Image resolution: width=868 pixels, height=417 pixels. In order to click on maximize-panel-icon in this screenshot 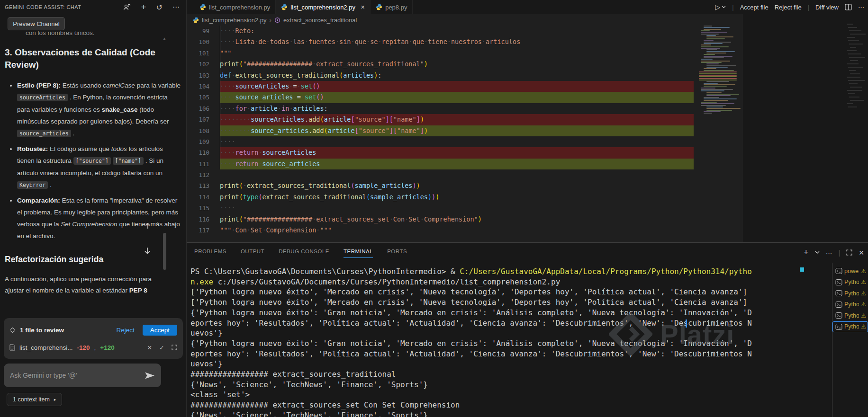, I will do `click(849, 253)`.